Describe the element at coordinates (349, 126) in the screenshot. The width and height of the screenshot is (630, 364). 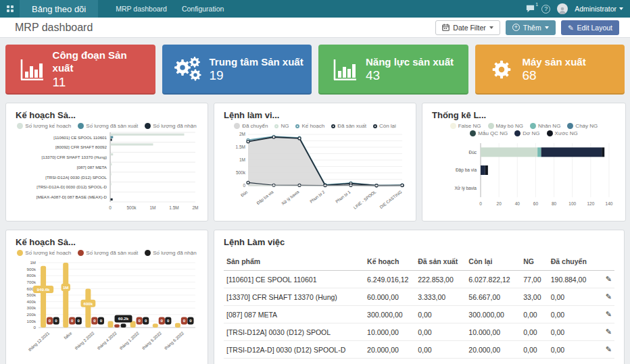
I see `legend-item: Đã sản xuất` at that location.